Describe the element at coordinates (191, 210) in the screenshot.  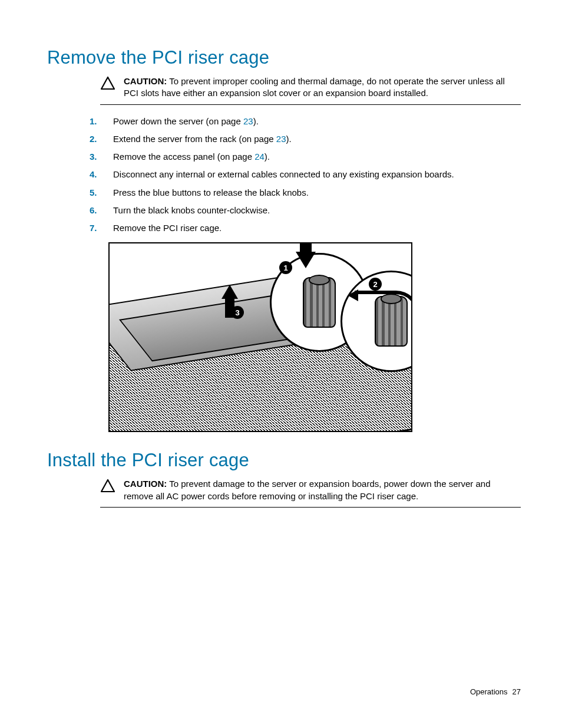
I see `step-text: Turn the black knobs counter-clockwise.` at that location.